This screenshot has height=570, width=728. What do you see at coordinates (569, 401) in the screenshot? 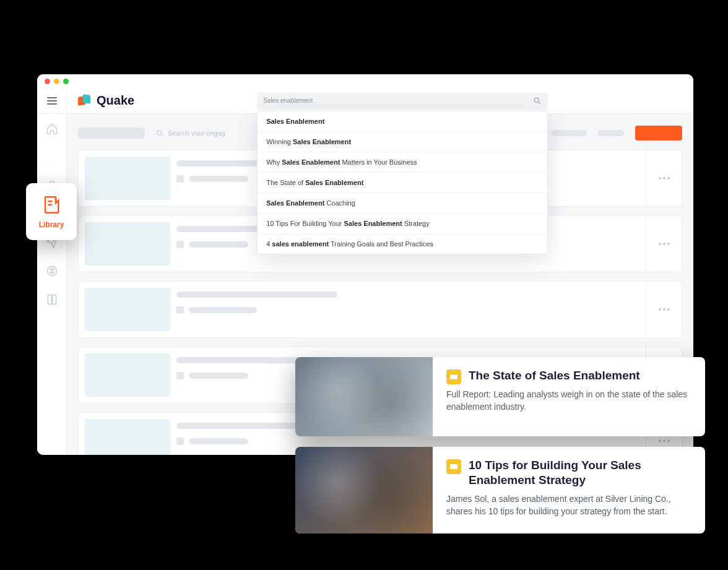
I see `preview-description: Full Report: Leading analysts weigh in o…` at bounding box center [569, 401].